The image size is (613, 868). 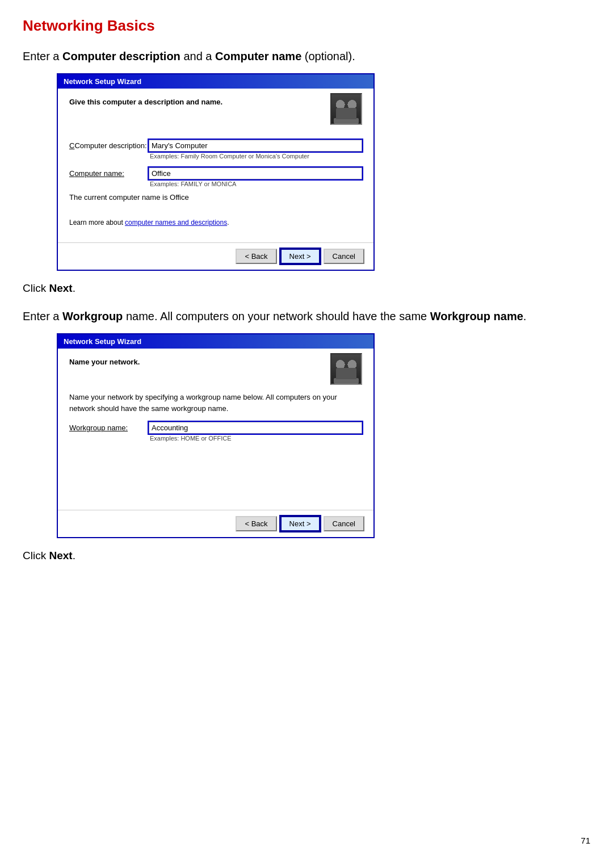 I want to click on dialog1-titlebar: Network Setup Wizard, so click(x=216, y=82).